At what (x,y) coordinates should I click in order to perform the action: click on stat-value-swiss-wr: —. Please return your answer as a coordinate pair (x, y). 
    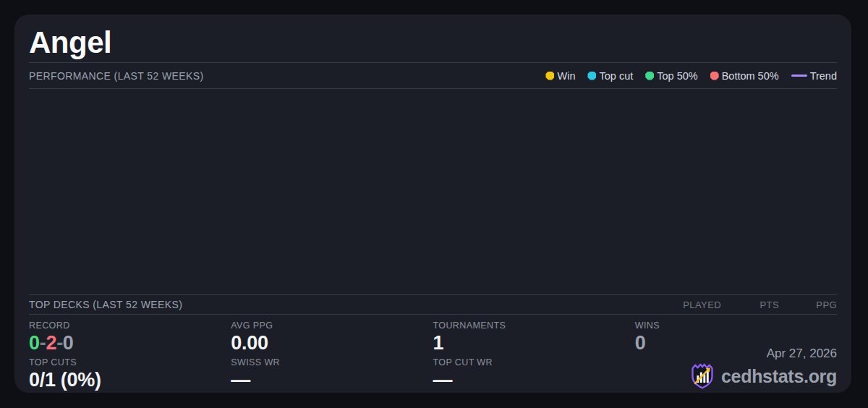
    Looking at the image, I should click on (331, 381).